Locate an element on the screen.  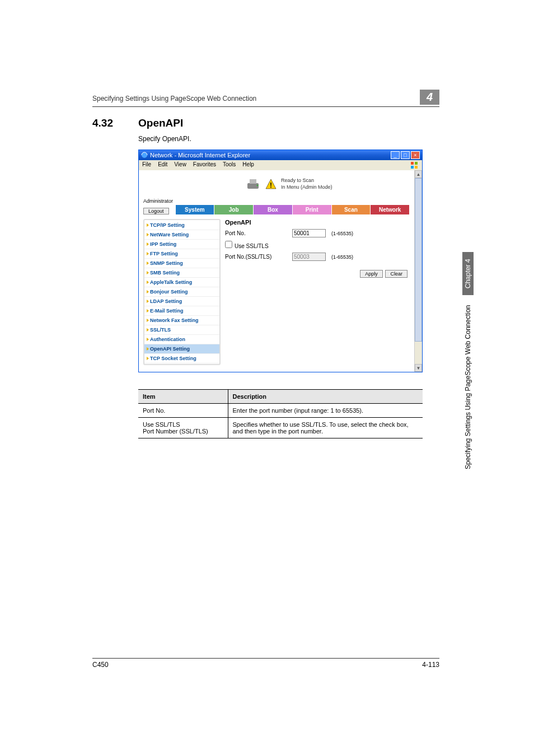
sidebar-item-tcpip: TCP/IP Setting is located at coordinates (182, 225).